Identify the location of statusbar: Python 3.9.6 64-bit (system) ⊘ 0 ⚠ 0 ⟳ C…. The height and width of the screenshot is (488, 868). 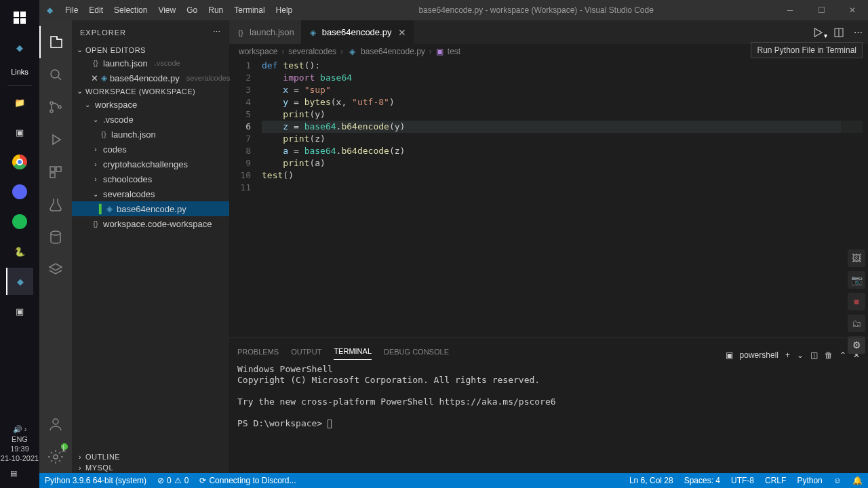
(454, 481).